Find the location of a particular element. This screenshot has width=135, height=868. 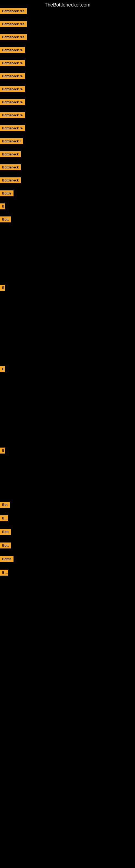

bottleneck-button-12: Bottleneck is located at coordinates (10, 154).